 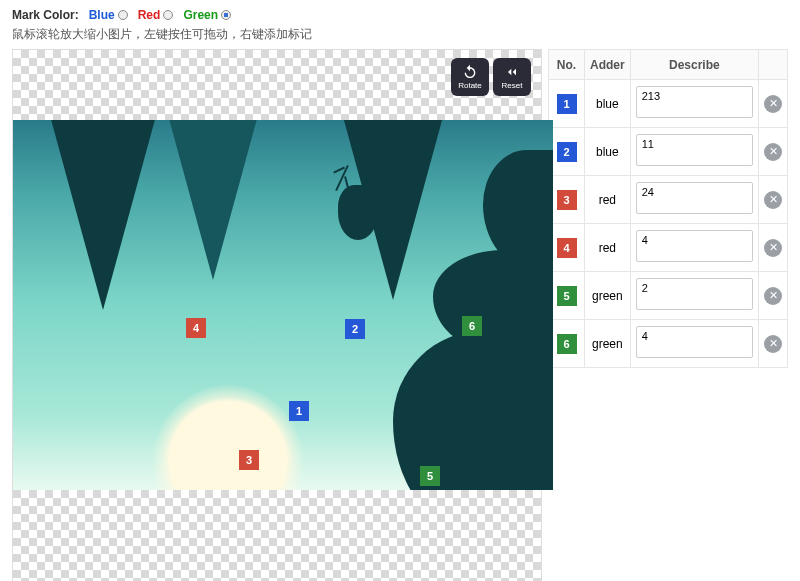 I want to click on radio-blue-icon, so click(x=123, y=15).